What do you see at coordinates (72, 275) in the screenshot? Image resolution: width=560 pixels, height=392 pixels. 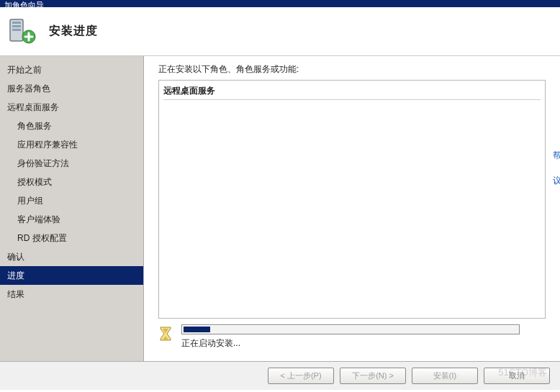 I see `nav-item-11: 进度` at bounding box center [72, 275].